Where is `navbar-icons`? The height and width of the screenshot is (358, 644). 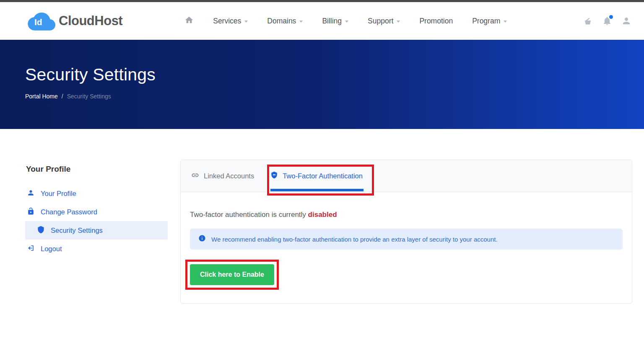 navbar-icons is located at coordinates (609, 21).